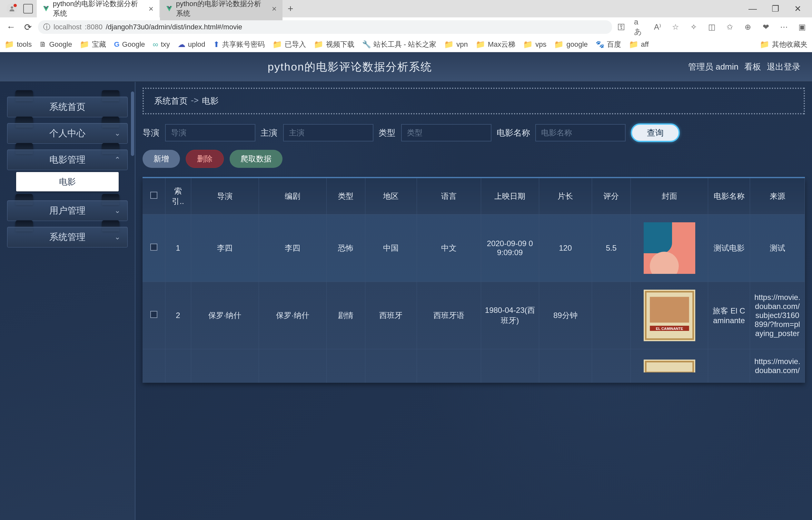 This screenshot has width=812, height=520. I want to click on sidebar-item-home: 系统首页, so click(68, 107).